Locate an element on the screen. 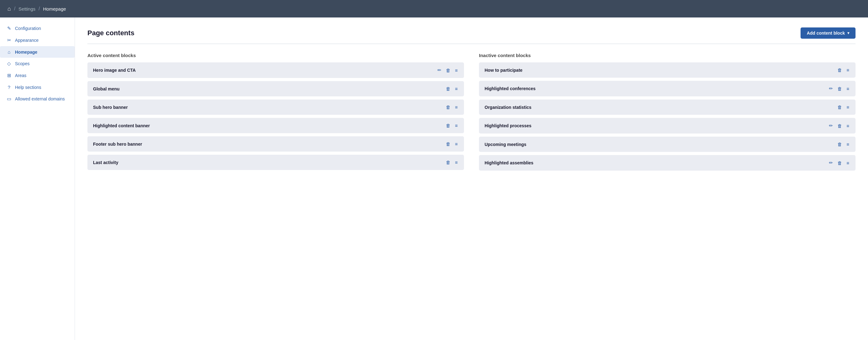  pencil-icon: ✎ is located at coordinates (9, 28).